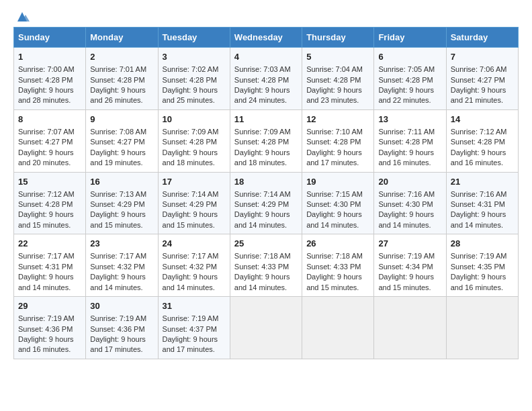  What do you see at coordinates (194, 257) in the screenshot?
I see `sunrise-text: Sunrise: 7:17 AM` at bounding box center [194, 257].